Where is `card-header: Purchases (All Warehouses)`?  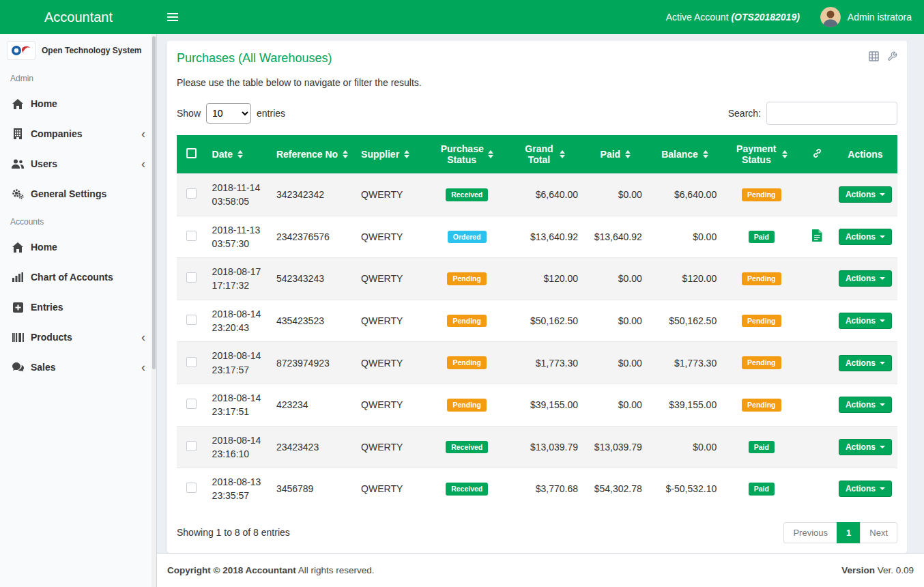
card-header: Purchases (All Warehouses) is located at coordinates (537, 59).